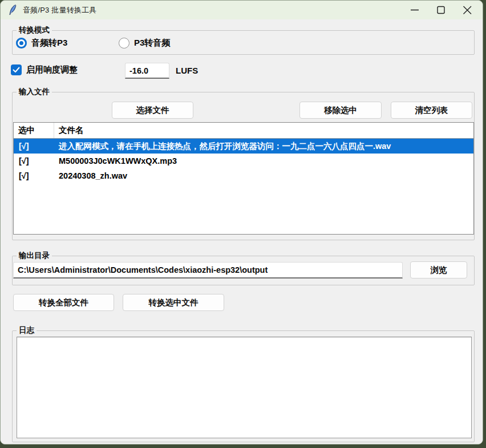 The width and height of the screenshot is (486, 448). I want to click on remove-selected-button: 移除选中, so click(341, 110).